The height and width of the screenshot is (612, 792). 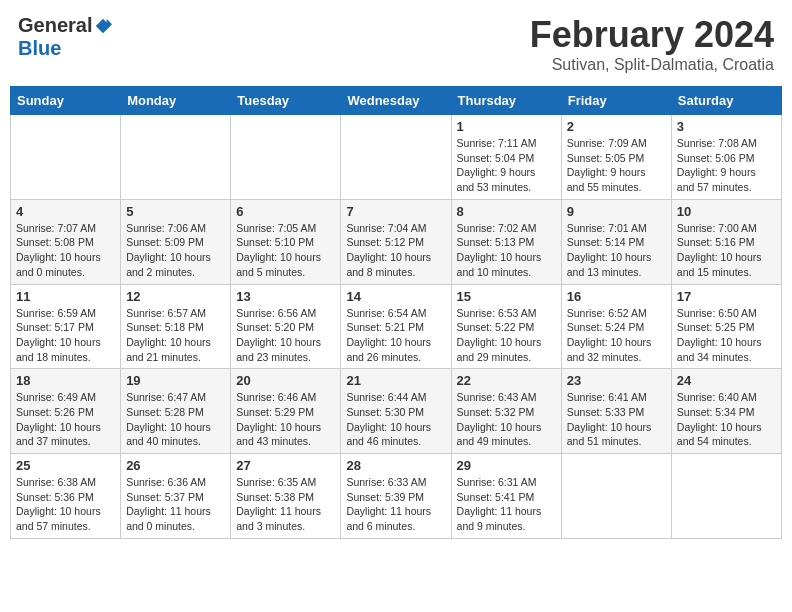 What do you see at coordinates (396, 496) in the screenshot?
I see `calendar-cell: 28Sunrise: 6:33 AMSunset: 5:39 PMDayligh…` at bounding box center [396, 496].